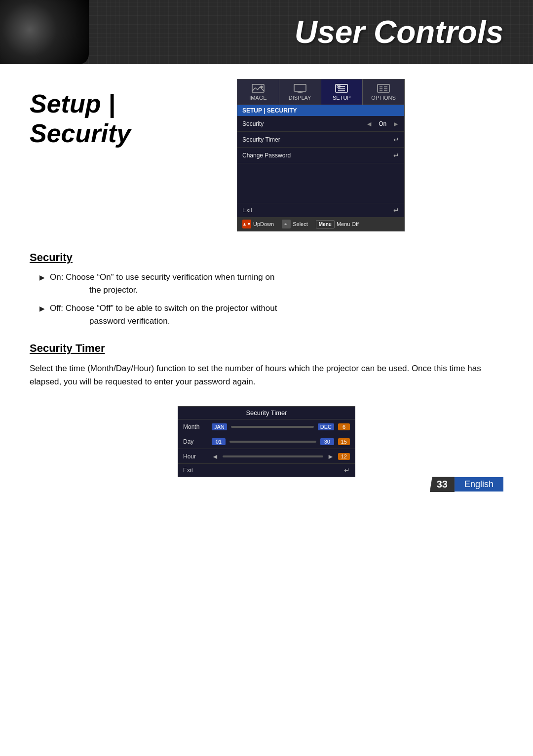  I want to click on hour-slider, so click(273, 456).